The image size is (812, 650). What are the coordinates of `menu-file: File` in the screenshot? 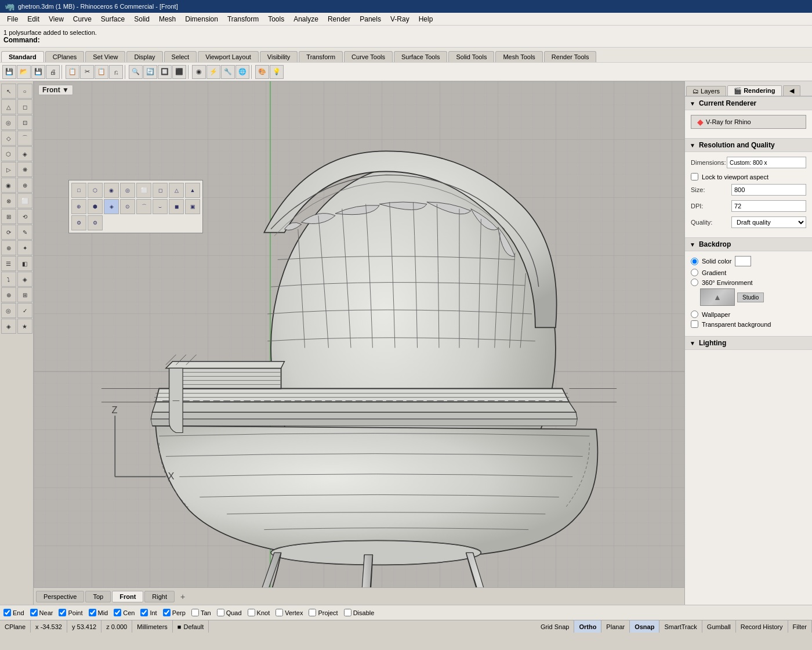 It's located at (13, 19).